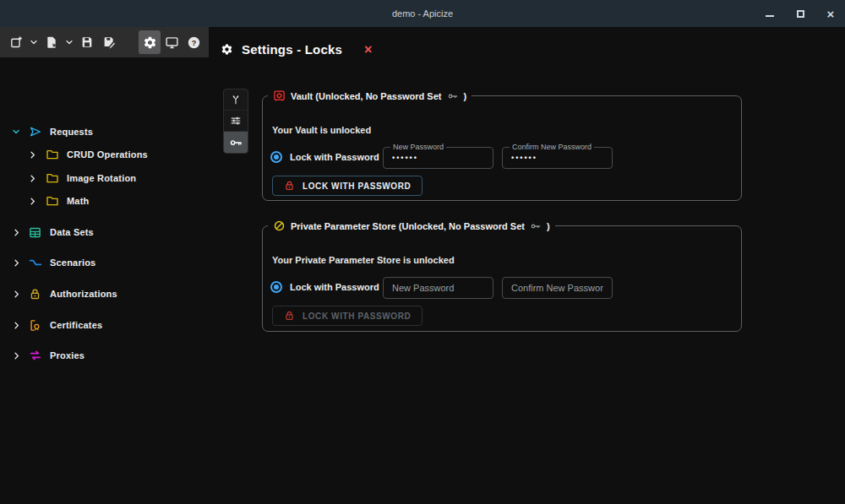 This screenshot has width=845, height=504. Describe the element at coordinates (34, 42) in the screenshot. I see `new-dropdown-button` at that location.